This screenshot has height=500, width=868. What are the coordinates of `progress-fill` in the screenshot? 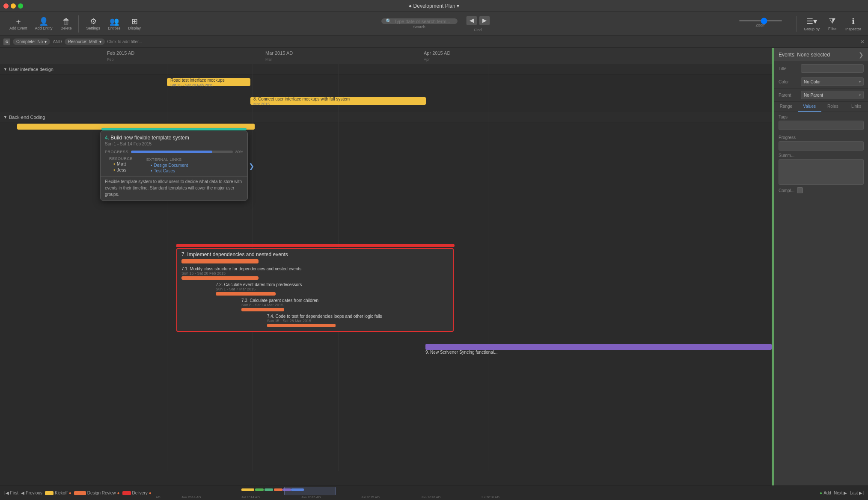 It's located at (172, 152).